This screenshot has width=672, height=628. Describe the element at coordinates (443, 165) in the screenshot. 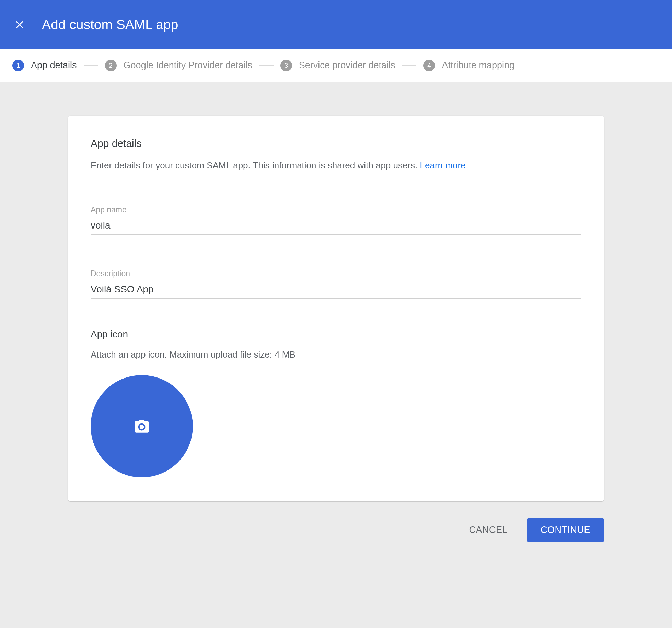

I see `learn-more-link: Learn more` at that location.